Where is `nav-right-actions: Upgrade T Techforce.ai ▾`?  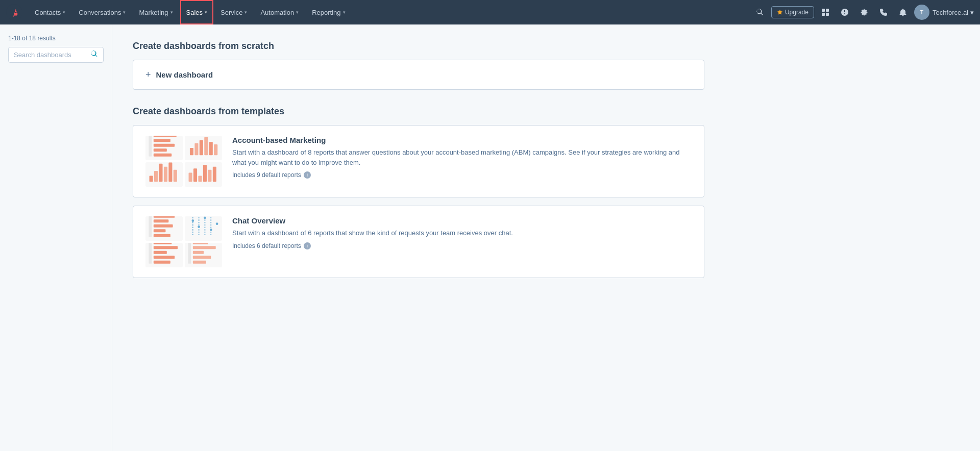
nav-right-actions: Upgrade T Techforce.ai ▾ is located at coordinates (863, 12).